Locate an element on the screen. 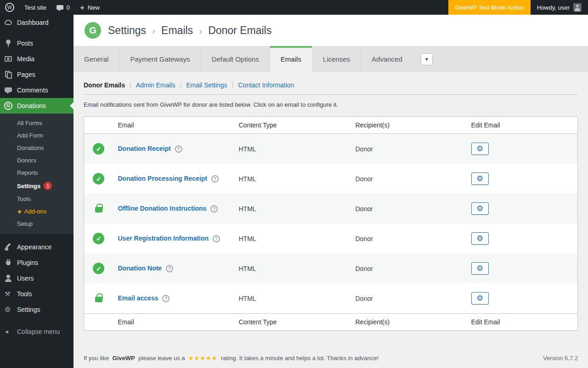 This screenshot has width=588, height=368. more-tabs-dropdown-button is located at coordinates (427, 59).